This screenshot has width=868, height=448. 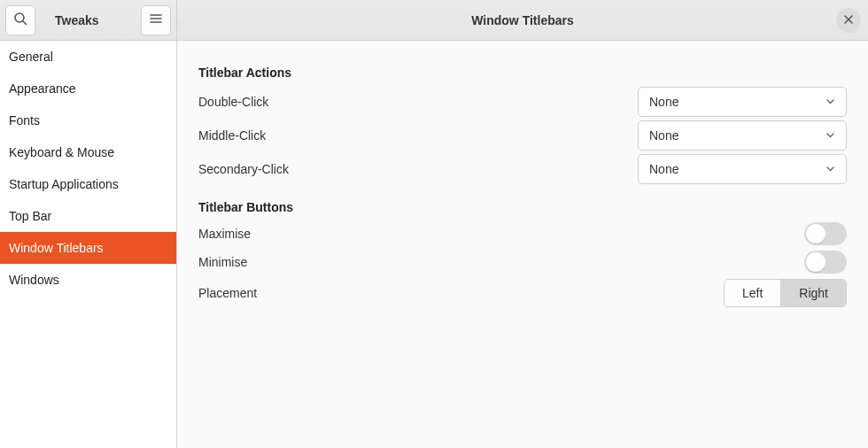 What do you see at coordinates (523, 207) in the screenshot?
I see `group-title-buttons: Titlebar Buttons` at bounding box center [523, 207].